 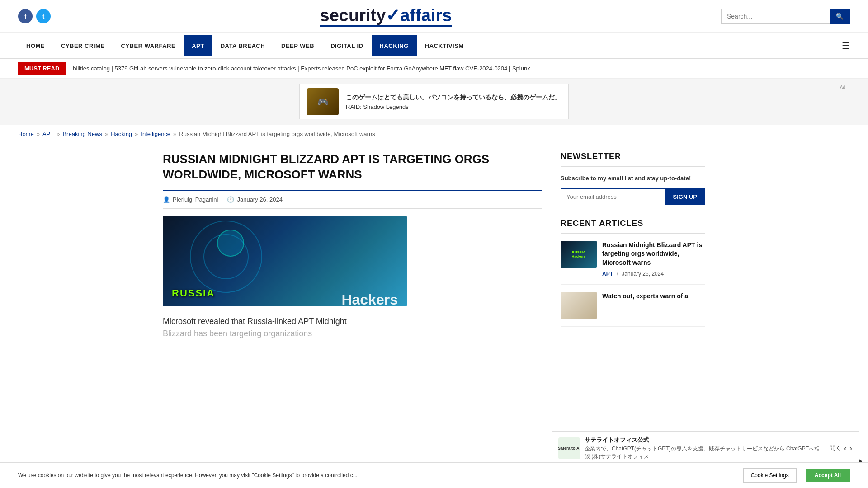 What do you see at coordinates (633, 178) in the screenshot?
I see `newsletter-description: Subscribe to my email list and stay up-t…` at bounding box center [633, 178].